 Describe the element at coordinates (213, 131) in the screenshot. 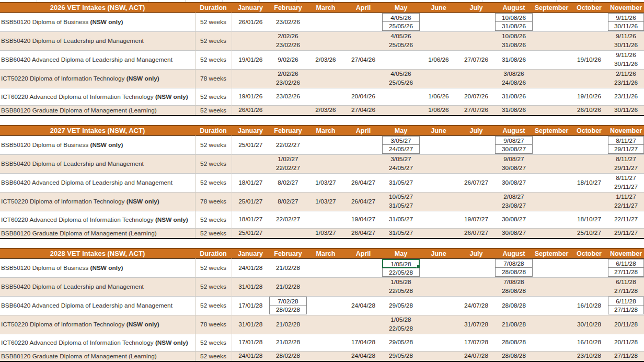

I see `column-header-duration: Duration` at that location.